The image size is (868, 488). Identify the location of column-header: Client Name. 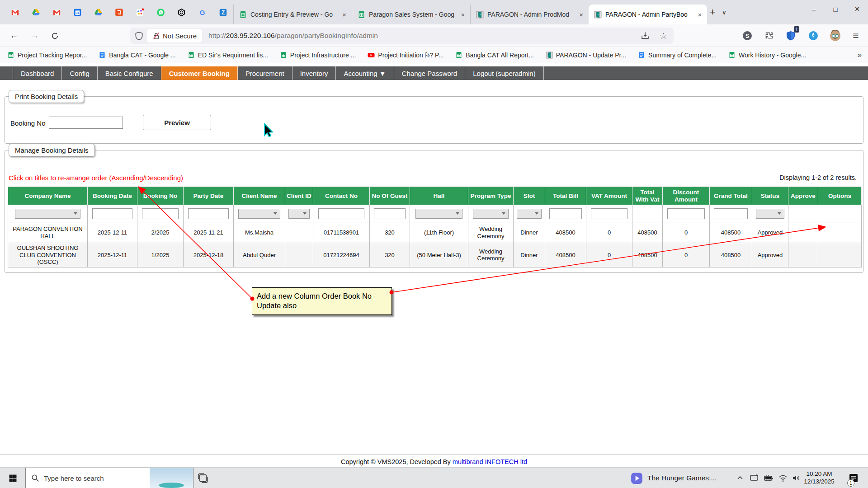
(259, 196).